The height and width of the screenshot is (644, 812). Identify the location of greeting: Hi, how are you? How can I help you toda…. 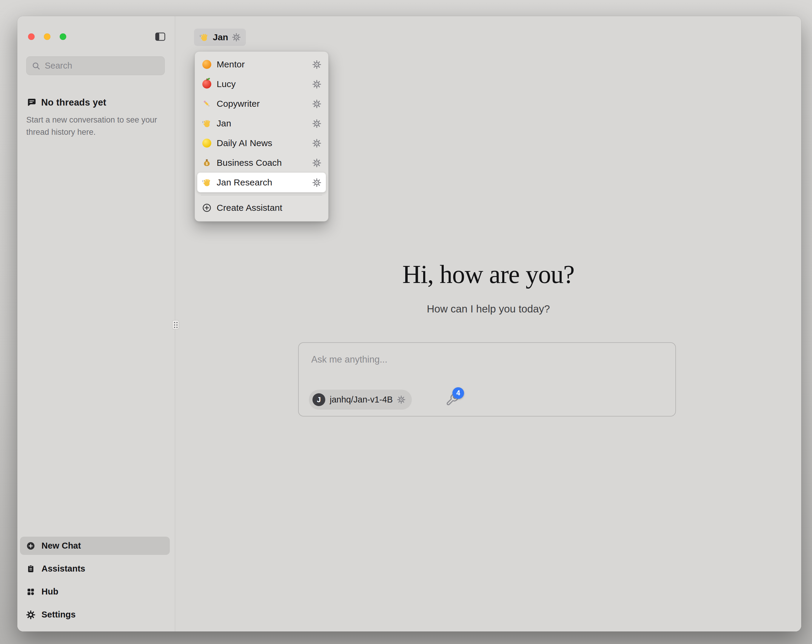
(488, 287).